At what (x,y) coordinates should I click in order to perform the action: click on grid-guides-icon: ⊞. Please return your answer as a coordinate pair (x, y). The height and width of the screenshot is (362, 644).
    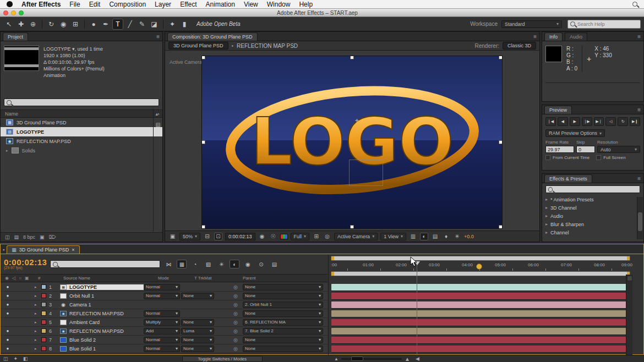
    Looking at the image, I should click on (316, 237).